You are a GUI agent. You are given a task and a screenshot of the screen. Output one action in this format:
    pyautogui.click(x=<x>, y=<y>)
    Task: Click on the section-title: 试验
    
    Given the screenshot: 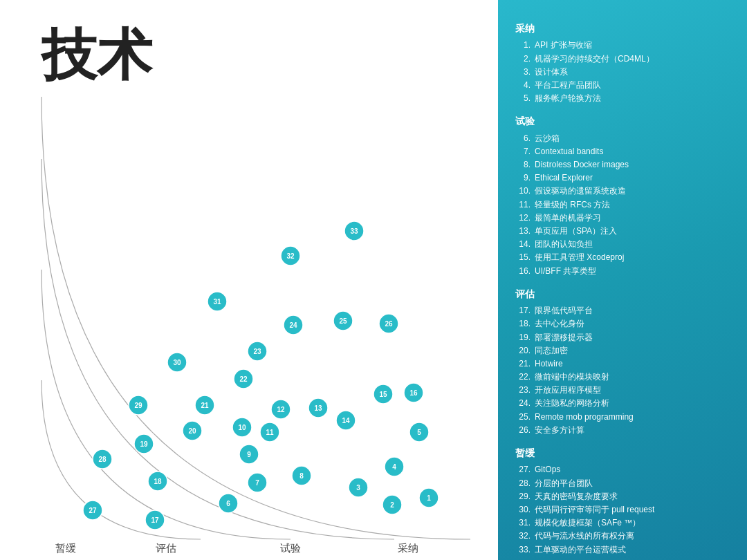 What is the action you would take?
    pyautogui.click(x=622, y=121)
    